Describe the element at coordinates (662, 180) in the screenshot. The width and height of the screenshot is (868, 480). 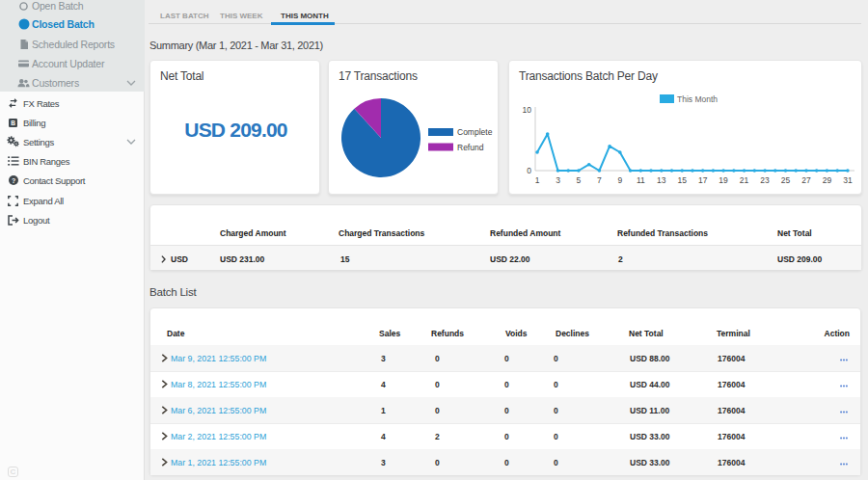
I see `svg-text: 13` at that location.